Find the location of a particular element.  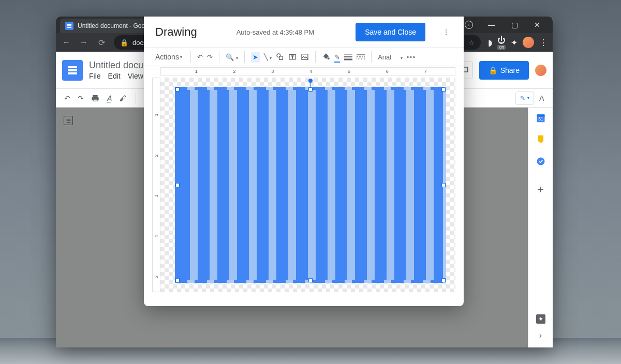

actions-menu: Actions ▾ is located at coordinates (169, 57).